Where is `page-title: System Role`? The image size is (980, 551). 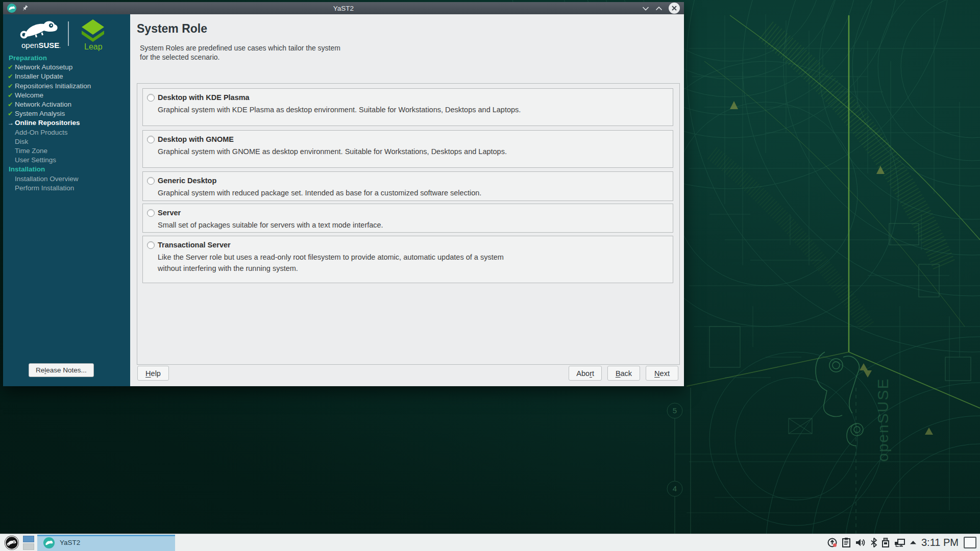 page-title: System Role is located at coordinates (172, 29).